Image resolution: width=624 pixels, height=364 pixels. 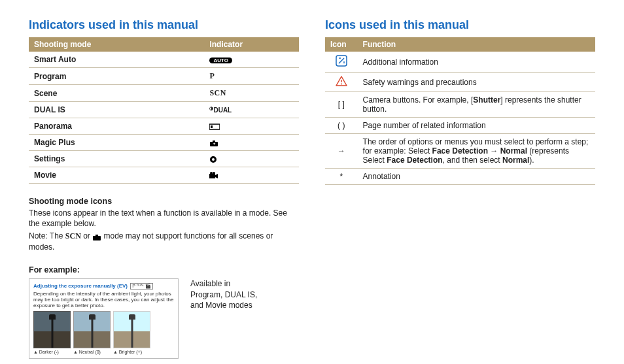 I want to click on arrow-icon: →, so click(x=341, y=152).